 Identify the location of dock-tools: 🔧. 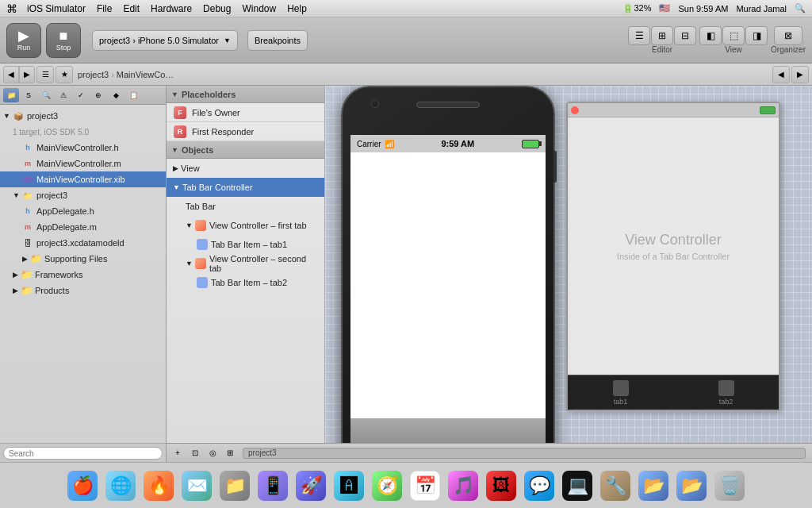
(615, 486).